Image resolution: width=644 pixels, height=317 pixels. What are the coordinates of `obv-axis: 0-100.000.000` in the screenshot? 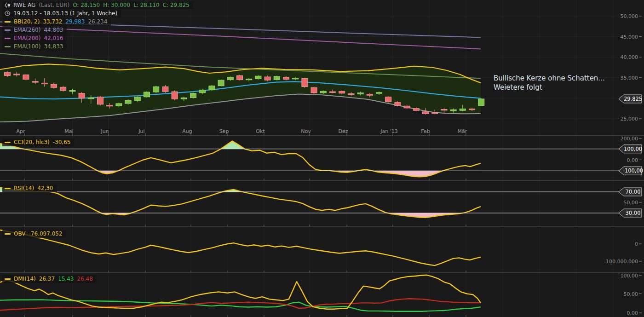 It's located at (623, 253).